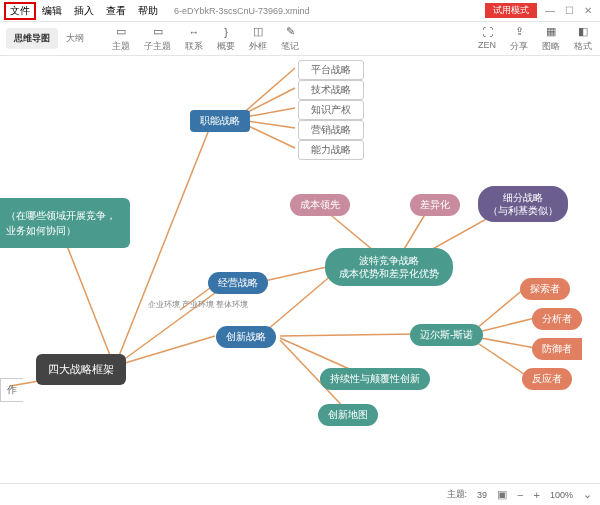  What do you see at coordinates (226, 32) in the screenshot?
I see `summary-icon: }` at bounding box center [226, 32].